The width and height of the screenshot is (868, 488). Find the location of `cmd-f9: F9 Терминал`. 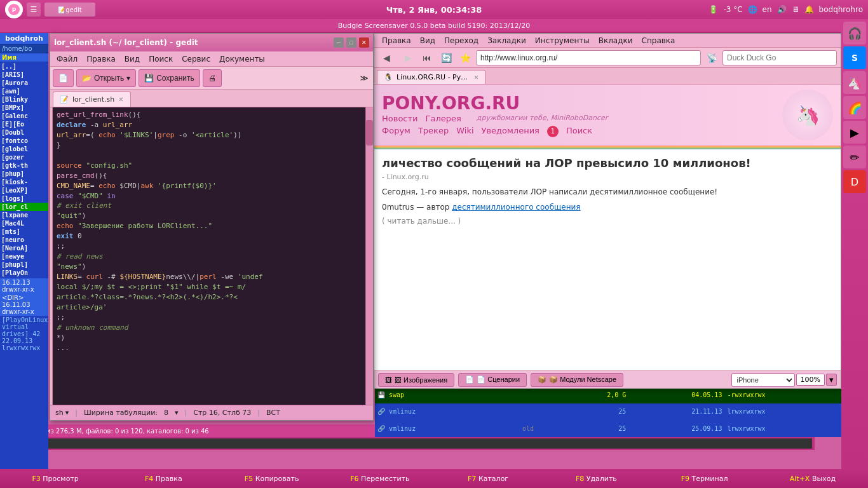

cmd-f9: F9 Терминал is located at coordinates (705, 479).